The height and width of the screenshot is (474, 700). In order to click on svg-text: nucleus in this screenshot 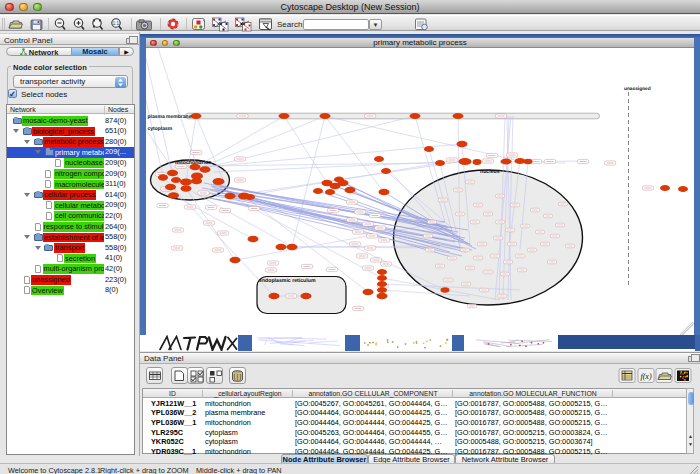, I will do `click(490, 172)`.